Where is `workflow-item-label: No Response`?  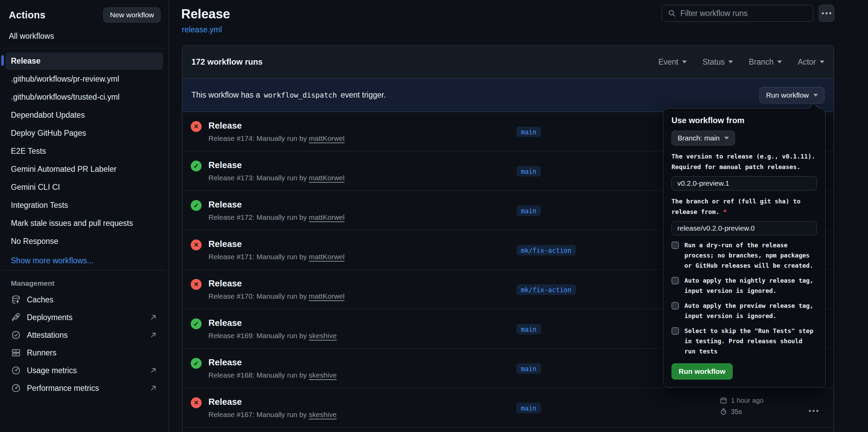
workflow-item-label: No Response is located at coordinates (35, 241).